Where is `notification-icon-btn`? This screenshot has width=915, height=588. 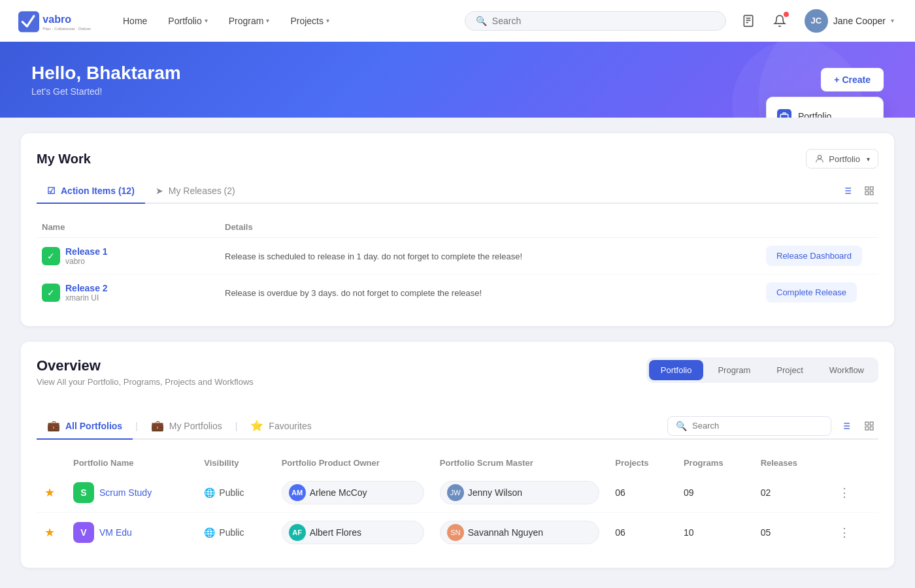
notification-icon-btn is located at coordinates (780, 21).